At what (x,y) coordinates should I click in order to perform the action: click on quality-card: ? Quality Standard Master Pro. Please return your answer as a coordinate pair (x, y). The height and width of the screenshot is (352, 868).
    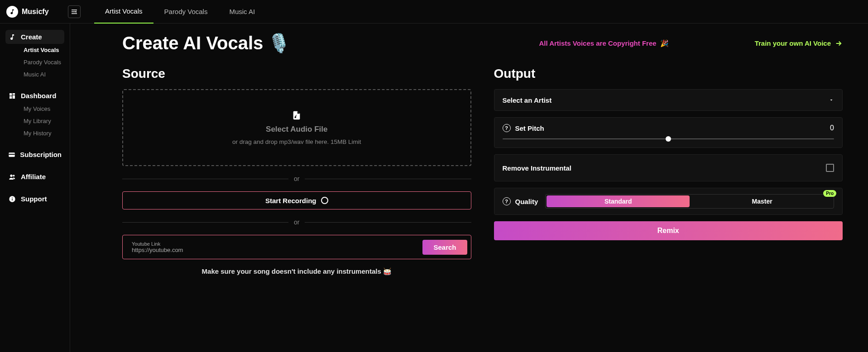
    Looking at the image, I should click on (668, 201).